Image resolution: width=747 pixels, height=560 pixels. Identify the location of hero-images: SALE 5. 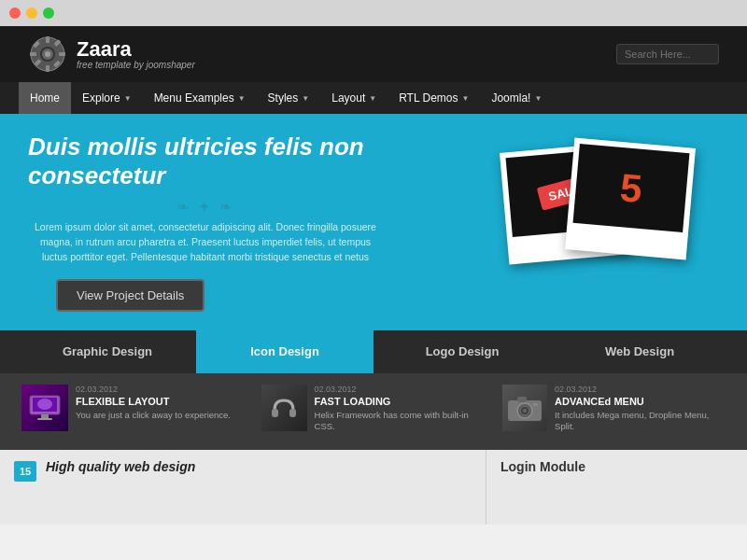
(602, 222).